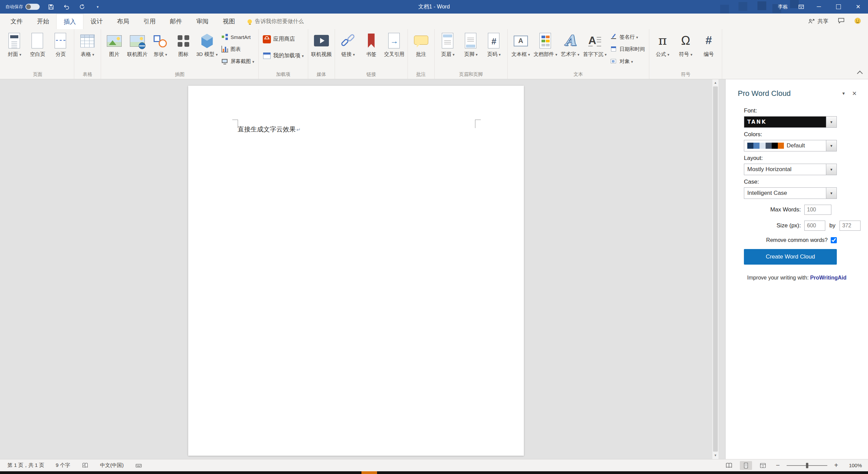 The width and height of the screenshot is (868, 474). What do you see at coordinates (781, 146) in the screenshot?
I see `color-swatch` at bounding box center [781, 146].